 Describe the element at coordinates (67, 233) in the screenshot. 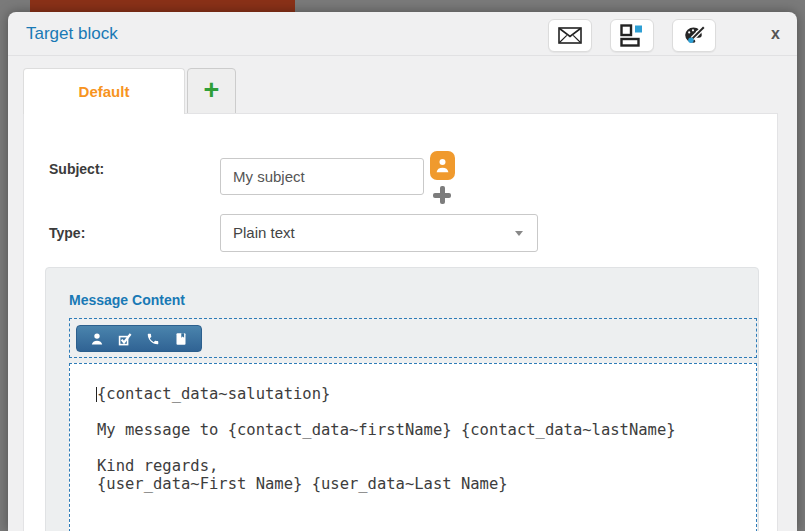

I see `type-label: Type:` at that location.